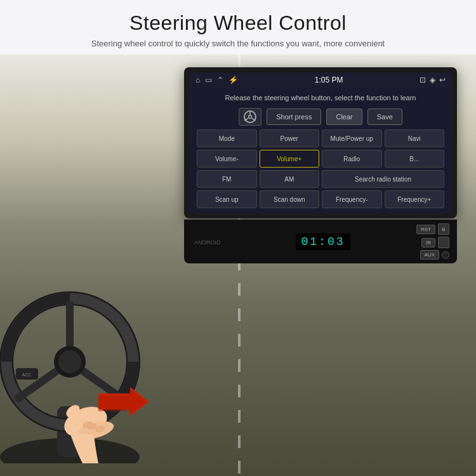 The image size is (476, 476). What do you see at coordinates (352, 138) in the screenshot?
I see `mute-power-up-button: Mute/Power up` at bounding box center [352, 138].